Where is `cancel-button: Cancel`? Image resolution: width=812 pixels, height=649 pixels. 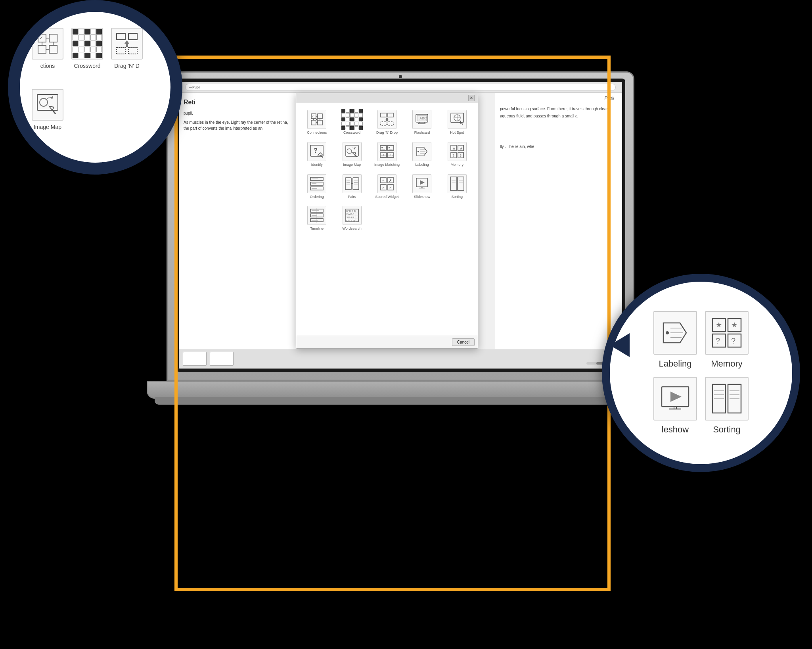 cancel-button: Cancel is located at coordinates (463, 342).